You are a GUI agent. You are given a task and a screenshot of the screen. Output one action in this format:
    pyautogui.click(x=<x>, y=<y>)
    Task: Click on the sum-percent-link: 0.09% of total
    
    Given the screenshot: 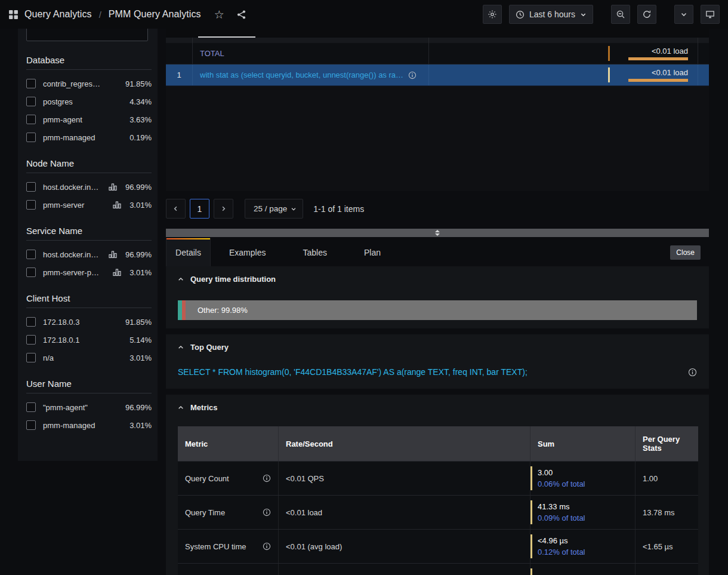 What is the action you would take?
    pyautogui.click(x=562, y=518)
    